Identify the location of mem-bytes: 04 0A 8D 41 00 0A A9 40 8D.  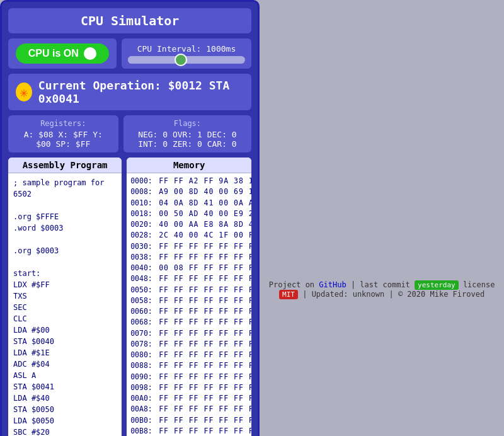
(205, 203).